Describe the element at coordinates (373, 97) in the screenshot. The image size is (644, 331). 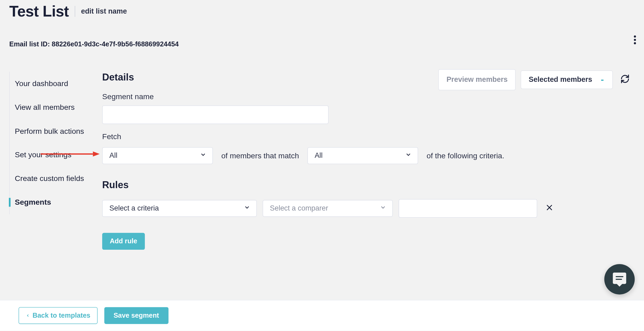
I see `segment-name-label: Segment name` at that location.